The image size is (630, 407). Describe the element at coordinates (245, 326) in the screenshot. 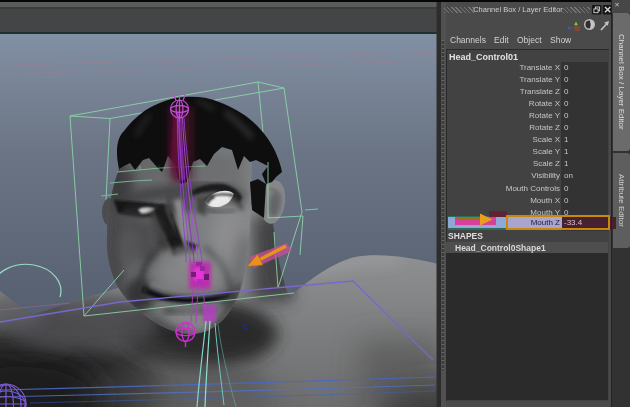

I see `svg-text: c` at that location.